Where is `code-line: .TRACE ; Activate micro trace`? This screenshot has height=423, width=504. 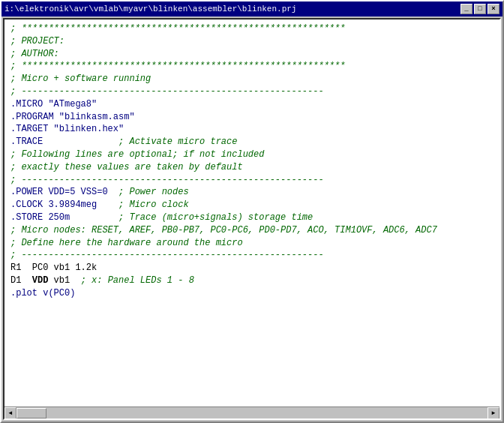
code-line: .TRACE ; Activate micro trace is located at coordinates (252, 142).